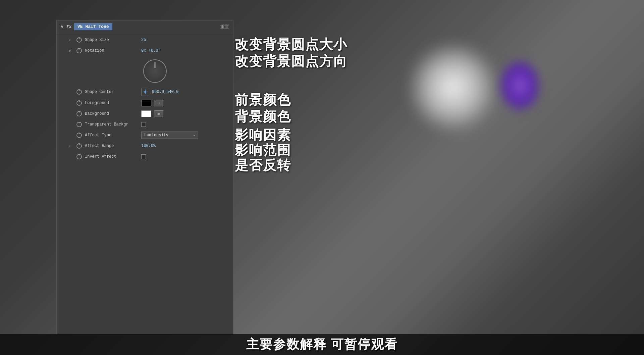  Describe the element at coordinates (145, 146) in the screenshot. I see `affect-range-row: › Affect Range 100.0%` at that location.